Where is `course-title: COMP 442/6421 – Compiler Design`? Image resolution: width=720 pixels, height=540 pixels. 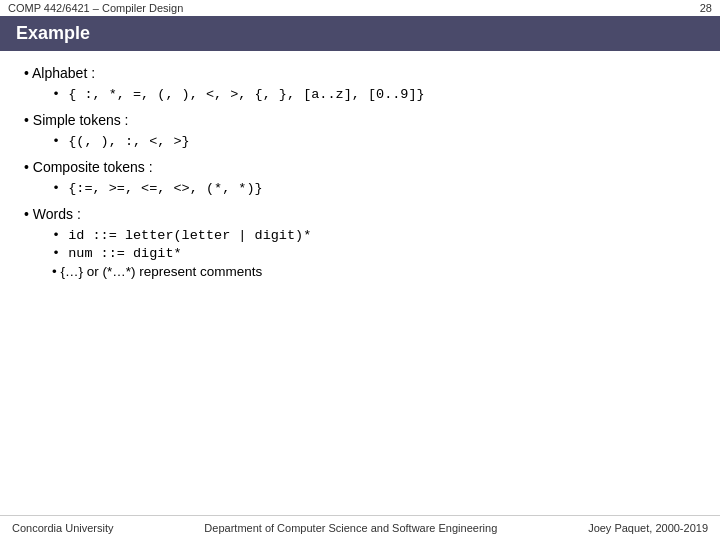
course-title: COMP 442/6421 – Compiler Design is located at coordinates (96, 8).